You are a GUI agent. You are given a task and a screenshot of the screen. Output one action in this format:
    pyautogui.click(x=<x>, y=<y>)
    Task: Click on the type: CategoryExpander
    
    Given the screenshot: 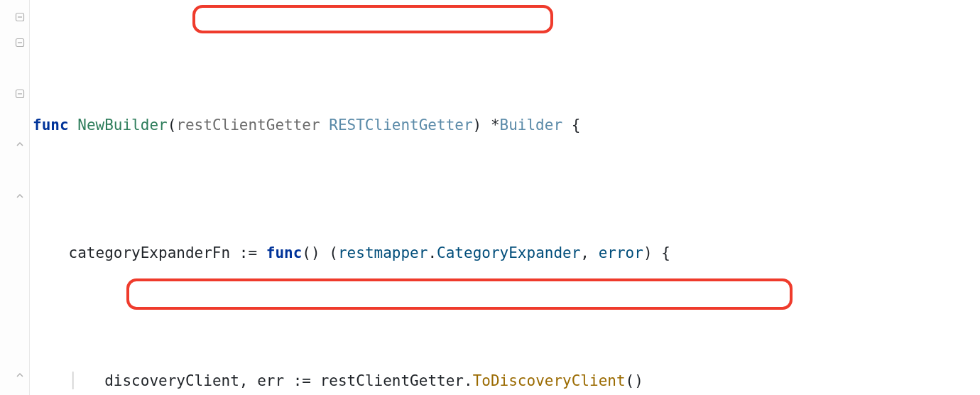 What is the action you would take?
    pyautogui.click(x=508, y=253)
    